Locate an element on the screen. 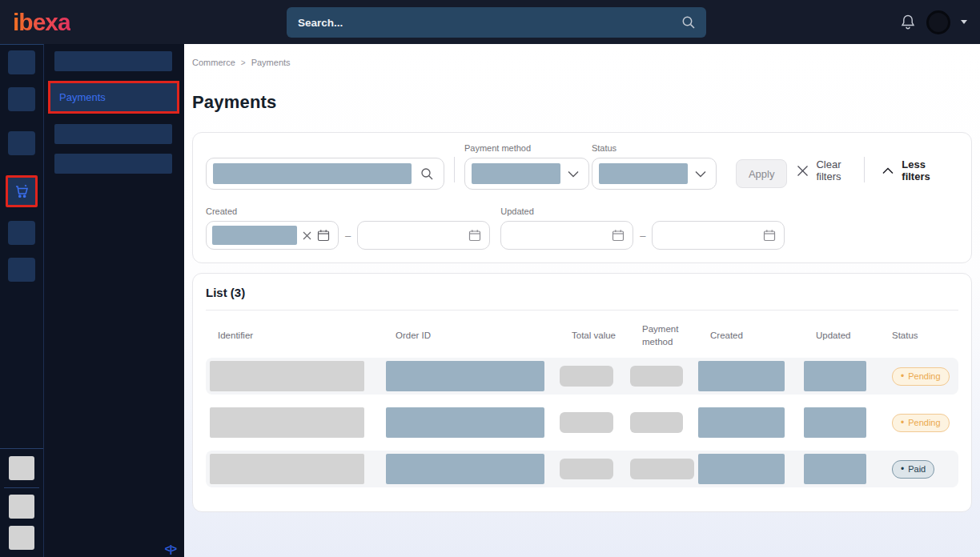 This screenshot has width=980, height=557. updated-range-group: Updated is located at coordinates (642, 228).